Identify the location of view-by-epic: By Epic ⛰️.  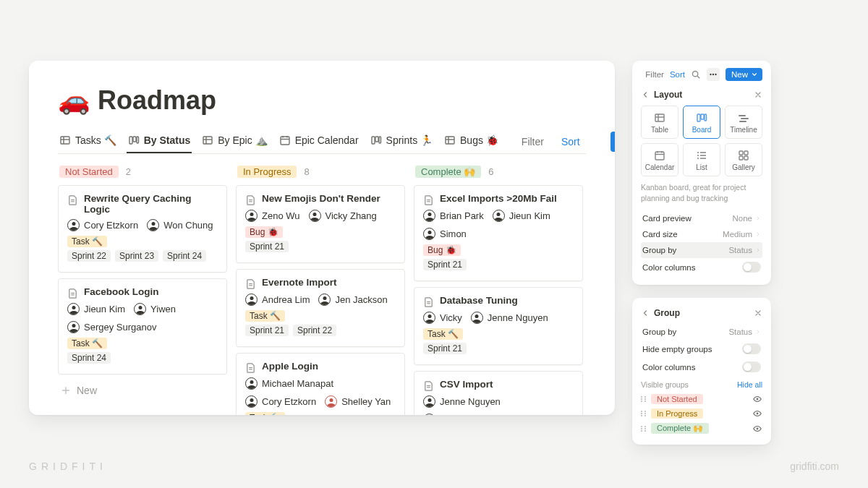
(234, 142).